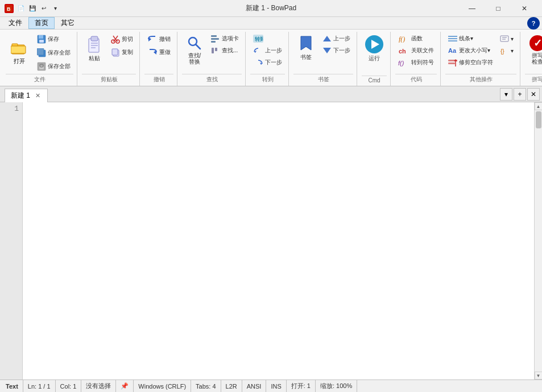 This screenshot has height=392, width=542. Describe the element at coordinates (374, 50) in the screenshot. I see `run-button: 运行` at that location.